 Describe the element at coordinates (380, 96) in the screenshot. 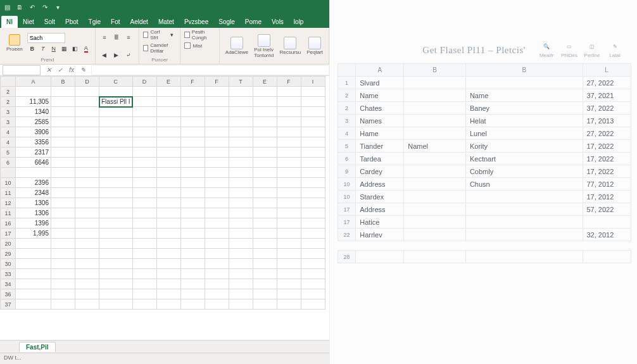

I see `cell: Name` at that location.